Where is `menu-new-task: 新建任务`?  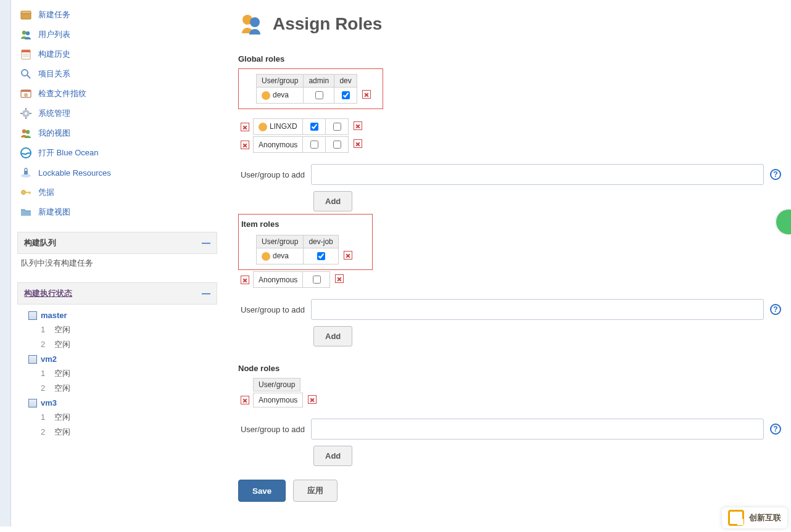
menu-new-task: 新建任务 is located at coordinates (117, 15).